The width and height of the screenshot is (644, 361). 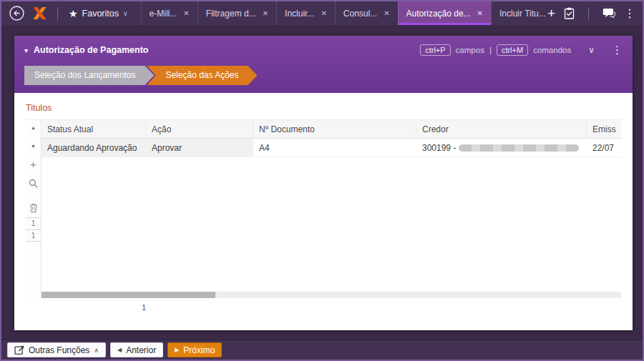 What do you see at coordinates (99, 14) in the screenshot?
I see `favorites-menu: ★ Favoritos ∨` at bounding box center [99, 14].